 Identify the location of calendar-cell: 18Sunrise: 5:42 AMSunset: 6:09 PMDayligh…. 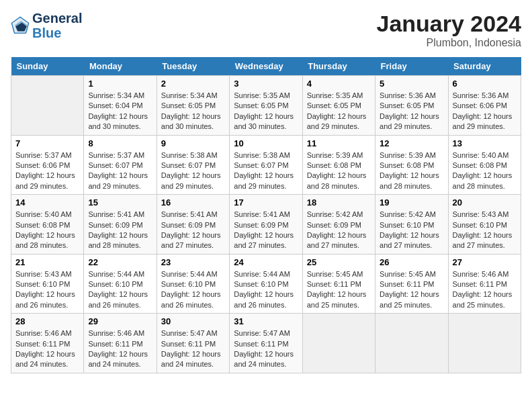
(339, 224).